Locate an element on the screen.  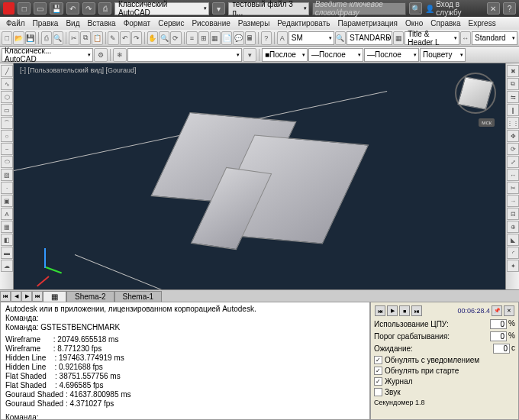
tb-gear-icon: ⚙ is located at coordinates (101, 55).